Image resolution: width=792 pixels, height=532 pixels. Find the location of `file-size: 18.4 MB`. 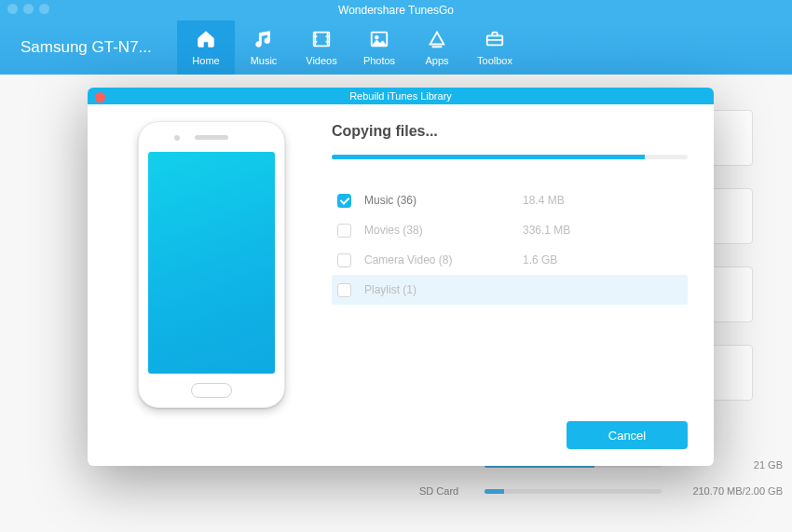

file-size: 18.4 MB is located at coordinates (544, 200).